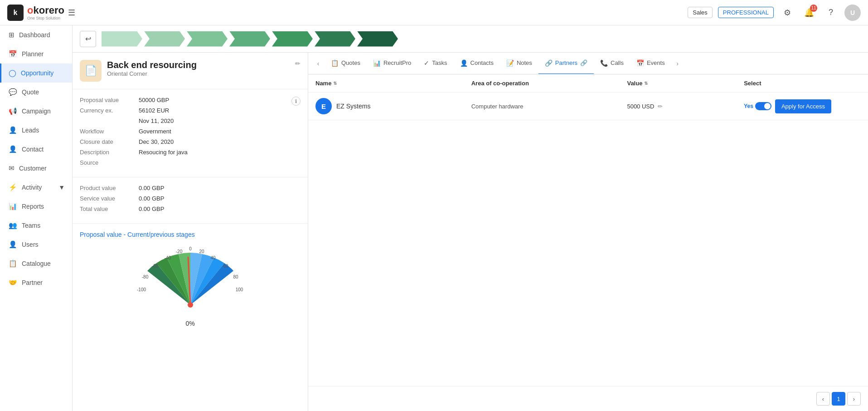 This screenshot has width=868, height=411. What do you see at coordinates (33, 149) in the screenshot?
I see `sidebar-label-contact: Contact` at bounding box center [33, 149].